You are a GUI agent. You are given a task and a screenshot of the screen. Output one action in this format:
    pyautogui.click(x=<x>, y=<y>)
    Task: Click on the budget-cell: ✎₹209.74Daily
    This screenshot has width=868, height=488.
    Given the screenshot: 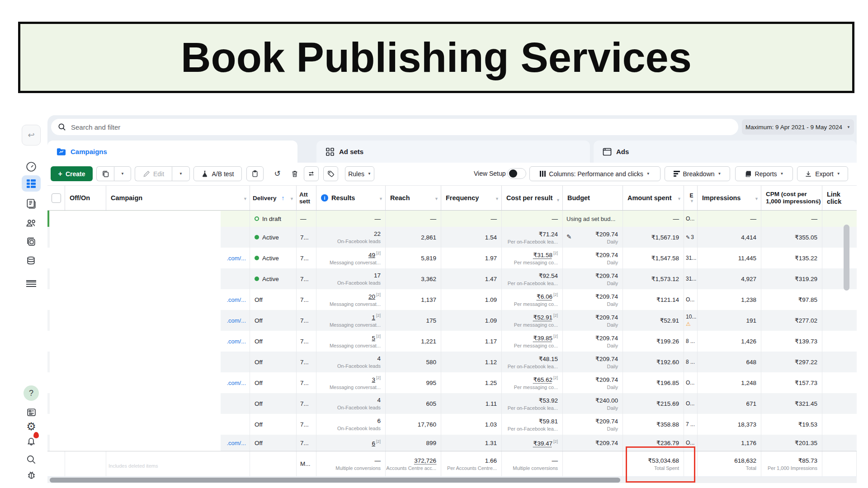 What is the action you would take?
    pyautogui.click(x=593, y=237)
    